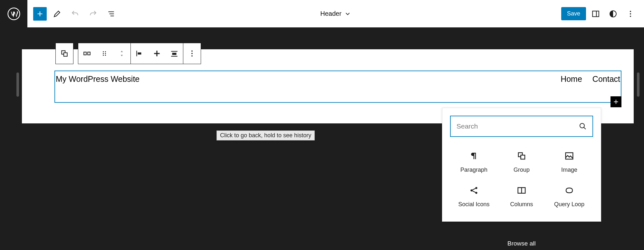  I want to click on share-icon, so click(474, 190).